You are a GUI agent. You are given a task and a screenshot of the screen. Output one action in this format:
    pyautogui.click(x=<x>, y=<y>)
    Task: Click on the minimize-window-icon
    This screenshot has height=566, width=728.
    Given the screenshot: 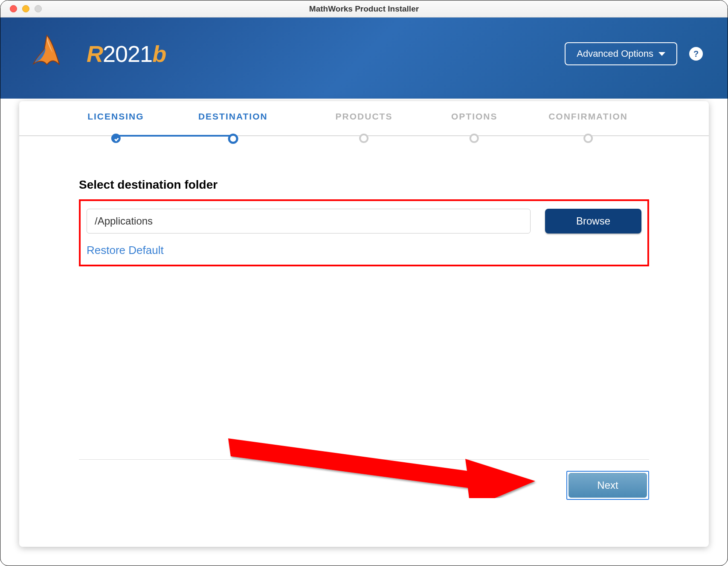 What is the action you would take?
    pyautogui.click(x=26, y=9)
    